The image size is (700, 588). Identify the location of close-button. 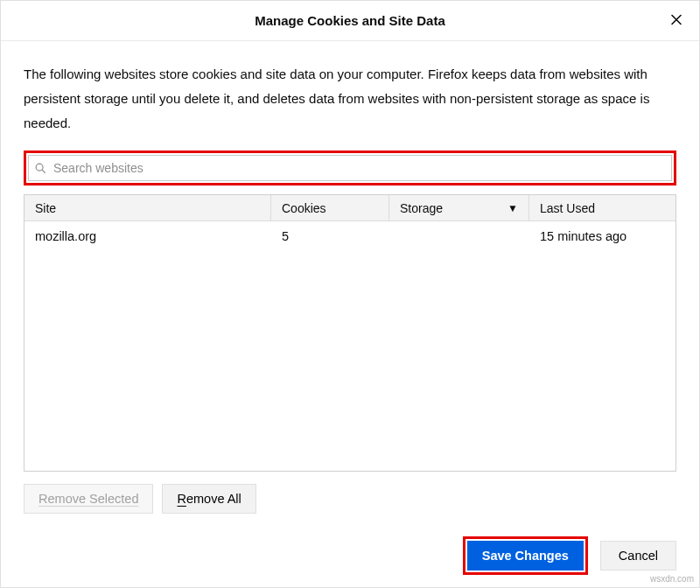
(676, 21).